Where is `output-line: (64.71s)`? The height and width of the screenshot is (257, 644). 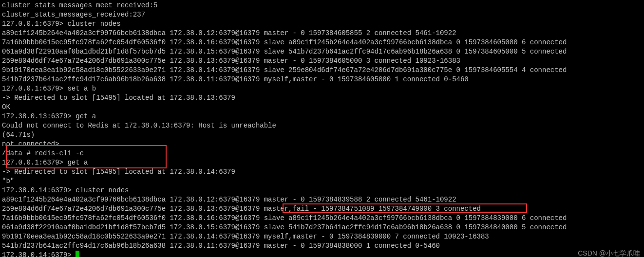 output-line: (64.71s) is located at coordinates (322, 135).